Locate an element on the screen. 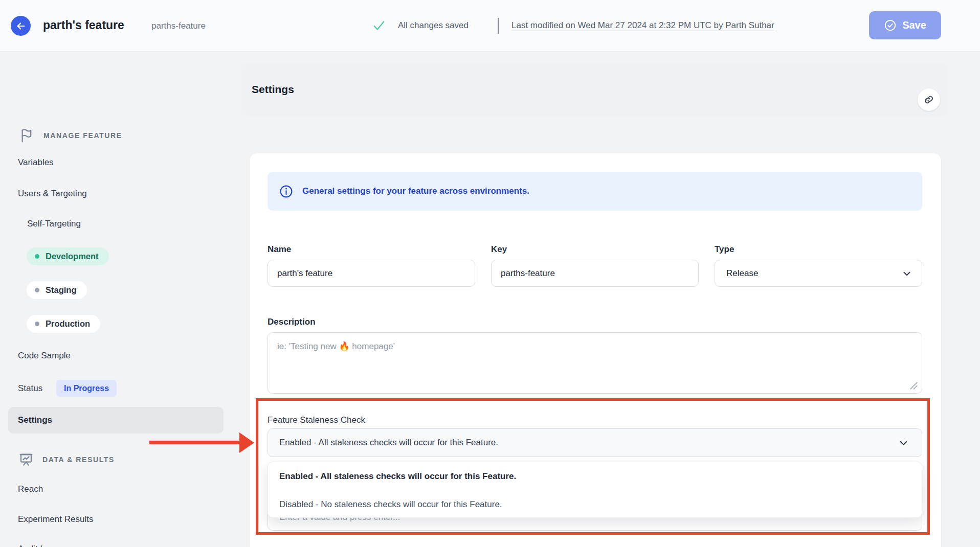 The image size is (980, 547). sidebar-item-label: Experiment Results is located at coordinates (55, 519).